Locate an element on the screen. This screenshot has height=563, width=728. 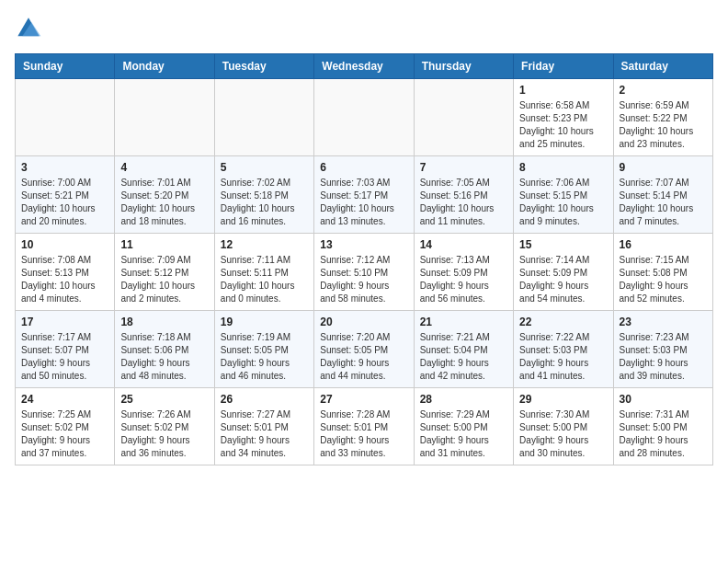
day-info: Sunrise: 7:08 AM Sunset: 5:13 PM Dayligh… is located at coordinates (64, 280).